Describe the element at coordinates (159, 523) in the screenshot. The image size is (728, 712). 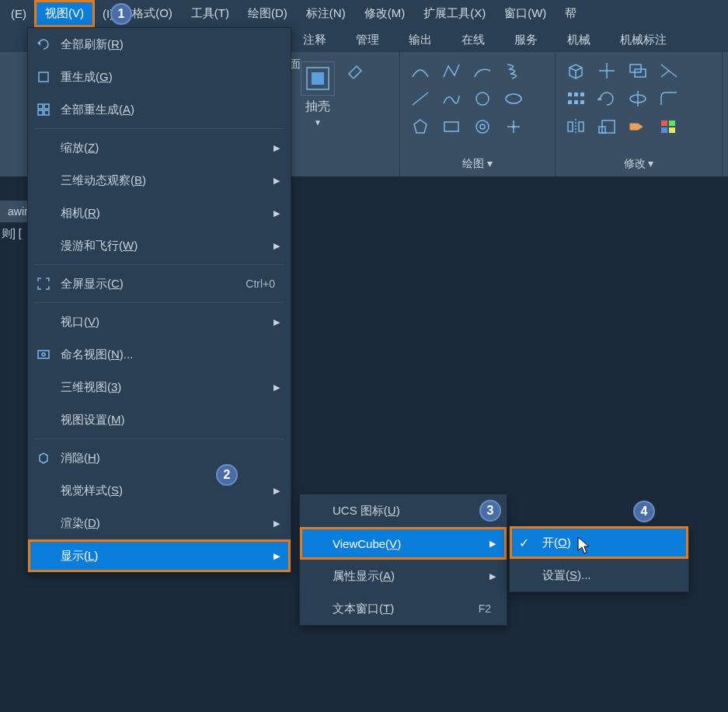
I see `menu-render: 渲染(D) ▶` at that location.